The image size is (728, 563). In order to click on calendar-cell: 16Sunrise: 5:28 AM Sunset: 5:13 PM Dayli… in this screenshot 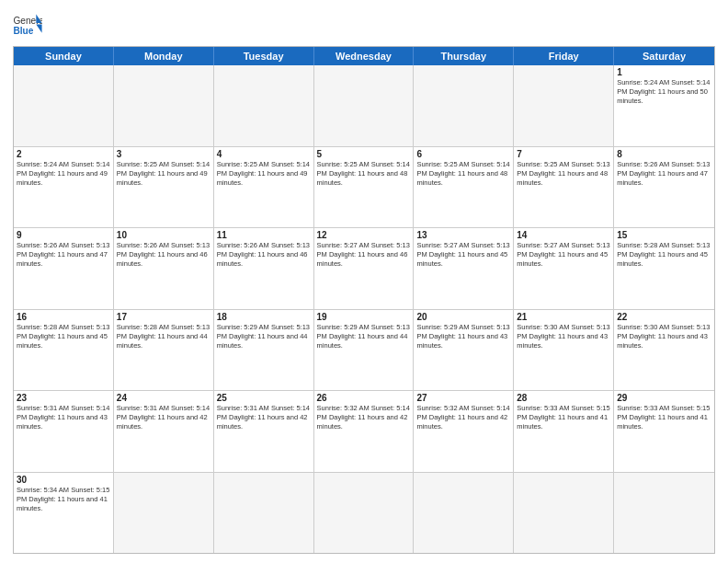, I will do `click(64, 350)`.